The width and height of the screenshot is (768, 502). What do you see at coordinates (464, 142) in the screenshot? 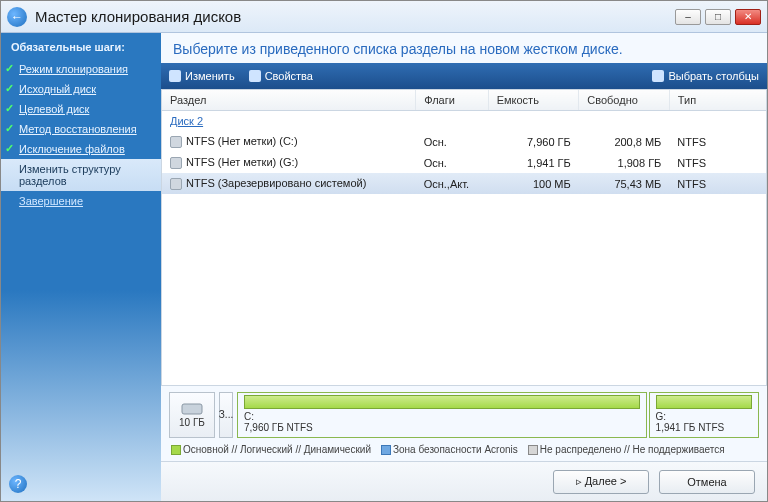
I see `table-row: NTFS (Нет метки) (C:)Осн.7,960 ГБ200,8 М…` at bounding box center [464, 142].